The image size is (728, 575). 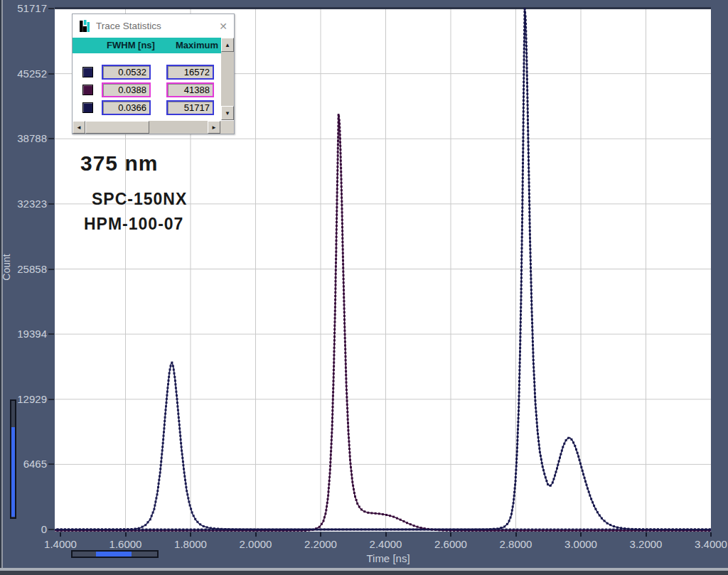 What do you see at coordinates (154, 127) in the screenshot?
I see `stats-horizontal-scrollbar: ◄ ►` at bounding box center [154, 127].